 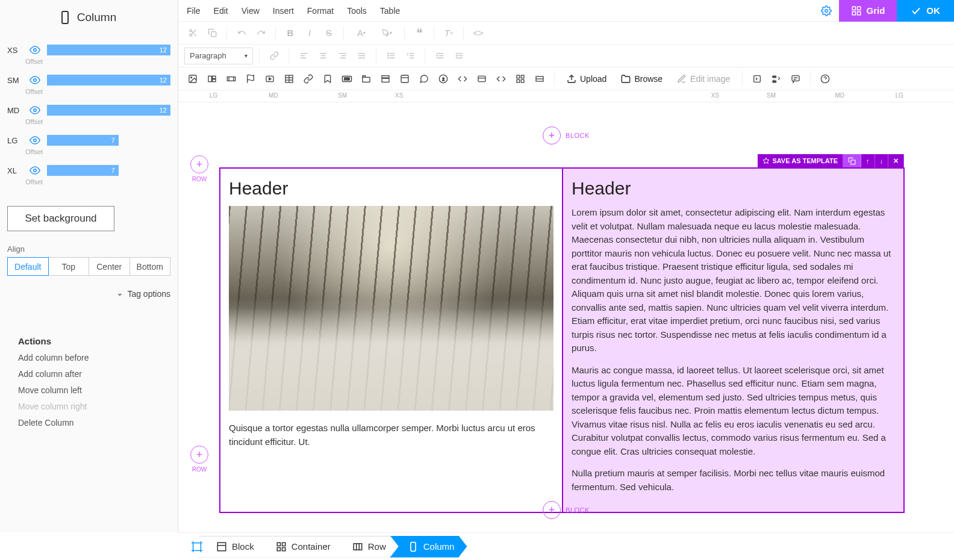 I want to click on ok-button: OK, so click(x=925, y=11).